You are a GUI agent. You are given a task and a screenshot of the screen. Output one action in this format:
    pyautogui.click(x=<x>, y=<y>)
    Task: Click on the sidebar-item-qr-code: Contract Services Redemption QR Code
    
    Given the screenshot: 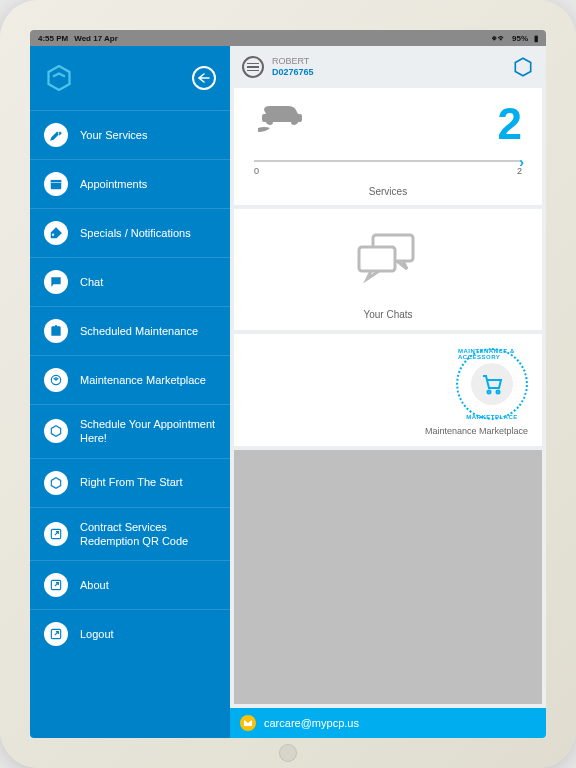 What is the action you would take?
    pyautogui.click(x=130, y=534)
    